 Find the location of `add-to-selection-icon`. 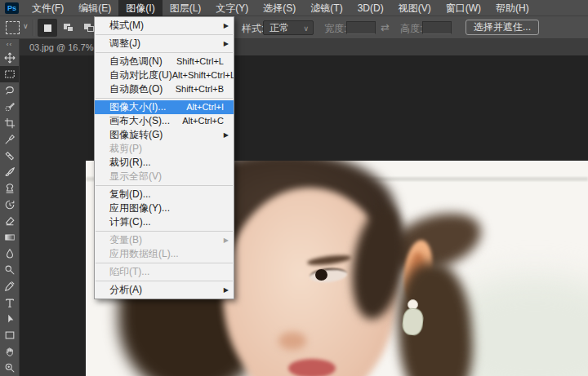

add-to-selection-icon is located at coordinates (69, 28).